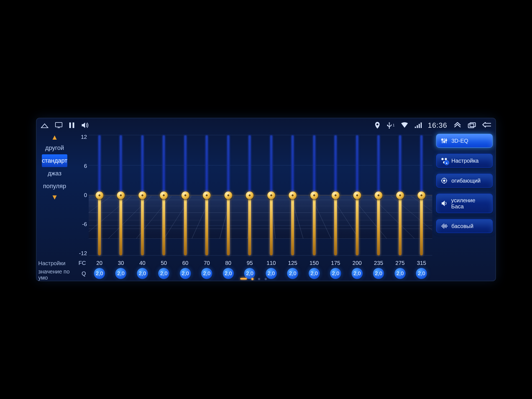 The height and width of the screenshot is (399, 532). What do you see at coordinates (447, 163) in the screenshot?
I see `nav-overlay-icon: ▲` at bounding box center [447, 163].